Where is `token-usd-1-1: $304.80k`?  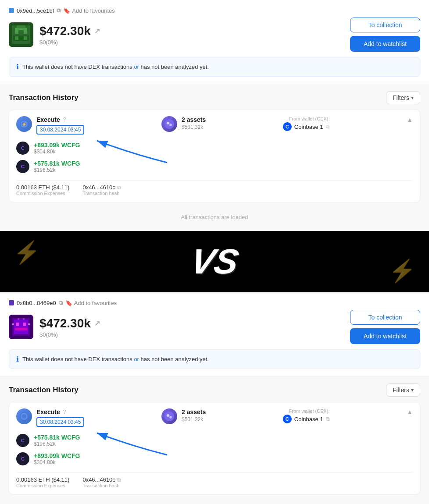
token-usd-1-1: $304.80k is located at coordinates (57, 152).